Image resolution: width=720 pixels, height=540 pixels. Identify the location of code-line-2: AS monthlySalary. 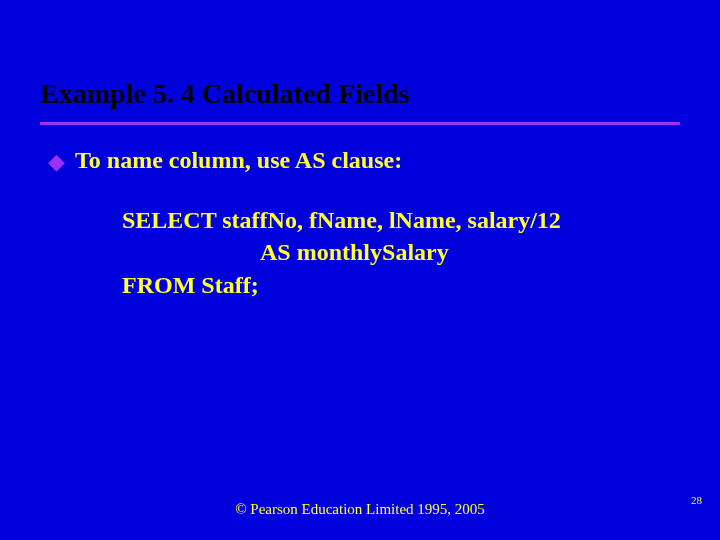
(401, 252).